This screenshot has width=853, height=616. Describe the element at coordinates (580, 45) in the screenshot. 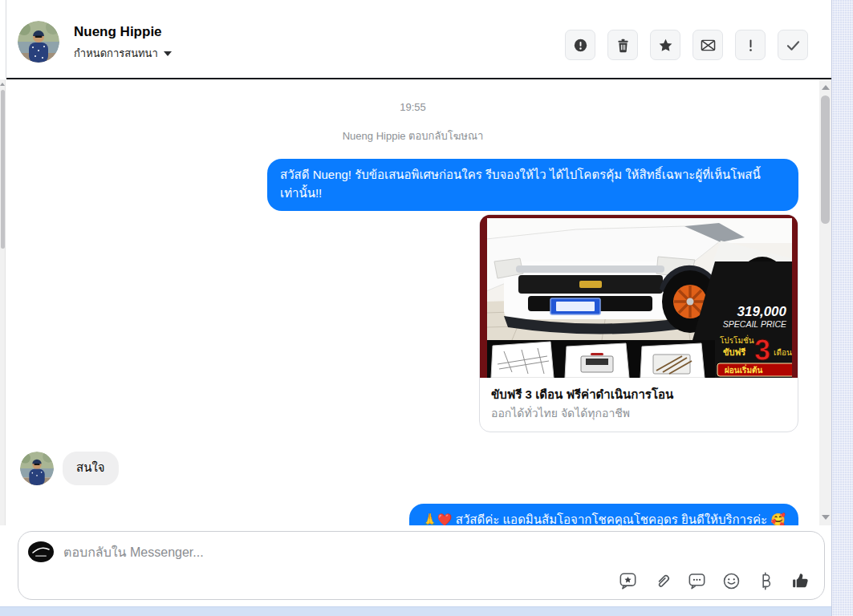

I see `report-button` at that location.